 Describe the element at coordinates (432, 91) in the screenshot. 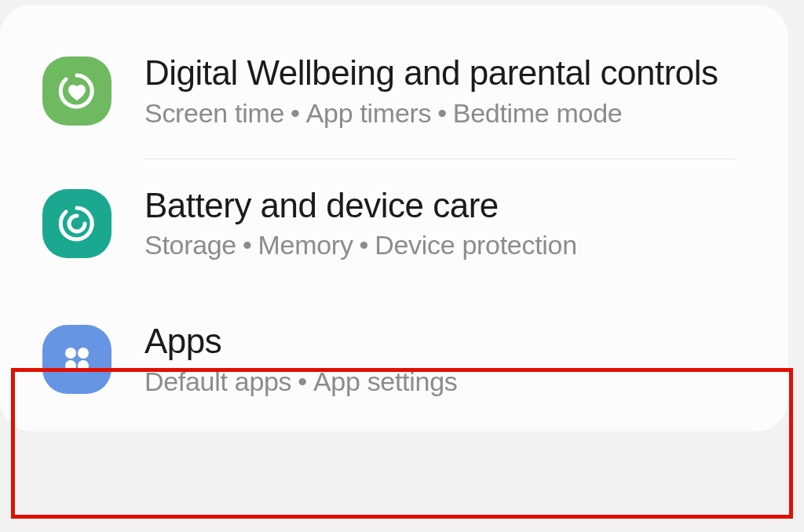

I see `settings-item-text: Digital Wellbeing and parental controls …` at that location.